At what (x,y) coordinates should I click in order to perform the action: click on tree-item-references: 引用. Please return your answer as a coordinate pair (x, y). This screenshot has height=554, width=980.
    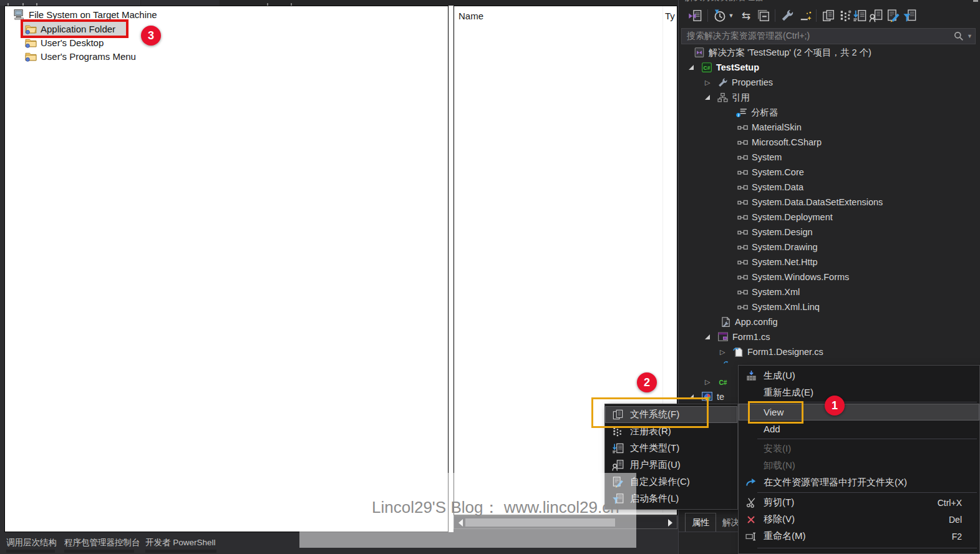
    Looking at the image, I should click on (727, 97).